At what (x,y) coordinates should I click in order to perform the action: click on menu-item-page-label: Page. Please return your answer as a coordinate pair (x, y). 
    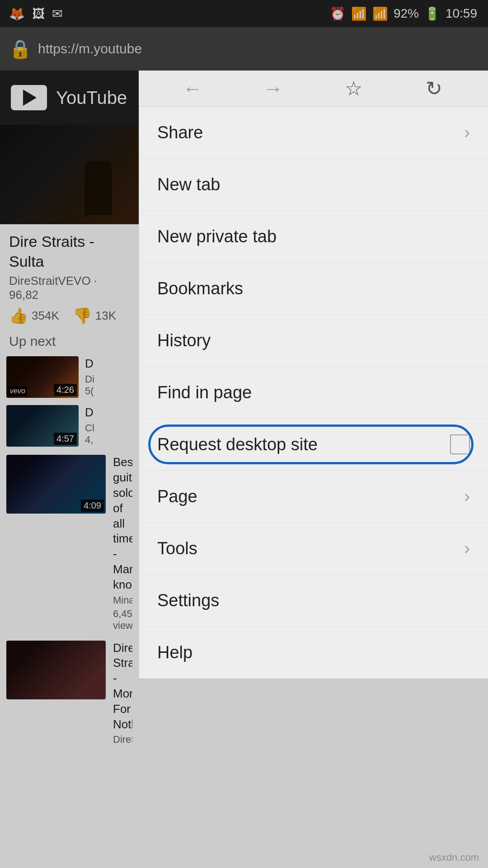
    Looking at the image, I should click on (177, 496).